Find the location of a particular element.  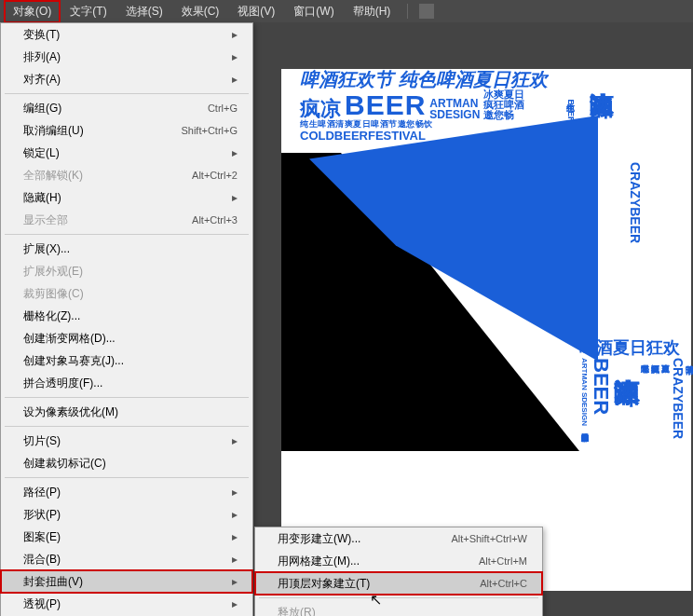

menu-type: 文字(T) is located at coordinates (88, 11).